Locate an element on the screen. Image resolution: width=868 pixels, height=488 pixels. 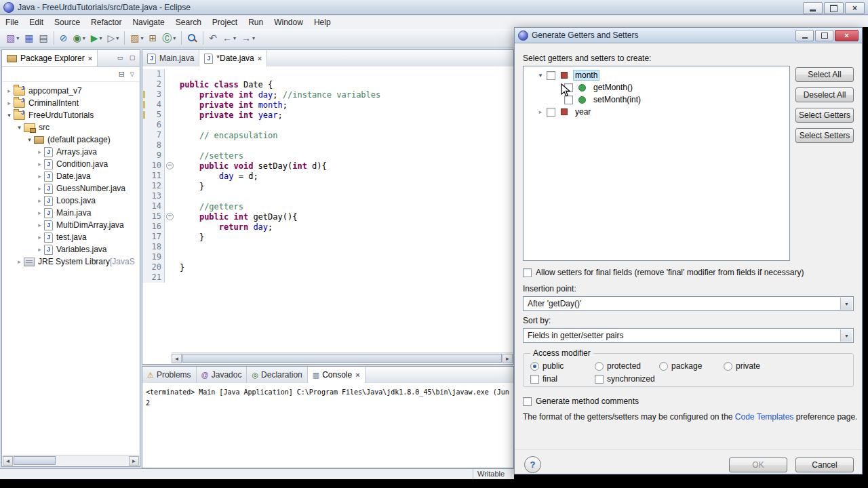
editor-tab-main-java: JMain.java is located at coordinates (171, 58).